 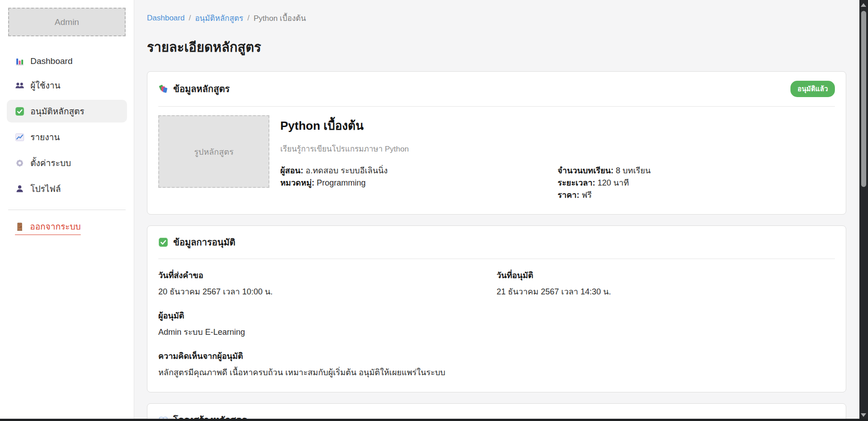 I want to click on request-date-field: วันที่ส่งคำขอ 20 ธันวาคม 2567 เวลา 10:00…, so click(x=327, y=284).